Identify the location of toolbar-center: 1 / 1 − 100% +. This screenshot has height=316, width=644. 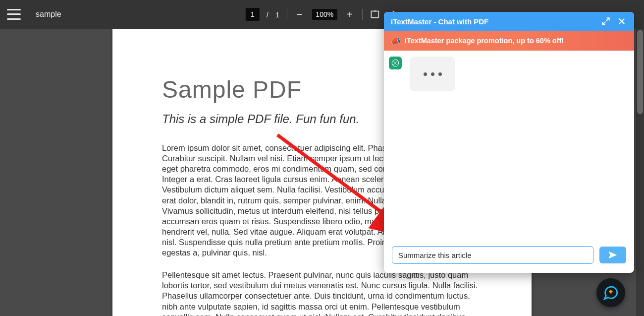
(322, 14).